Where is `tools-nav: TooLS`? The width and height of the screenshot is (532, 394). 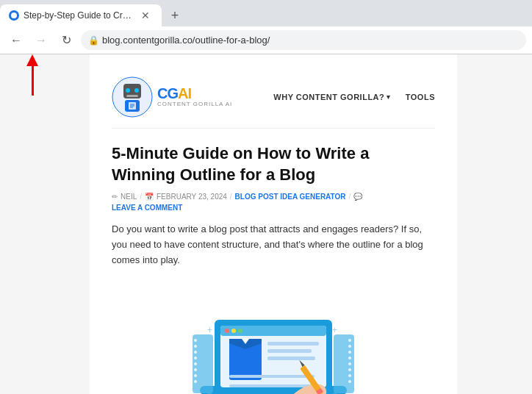
tools-nav: TooLS is located at coordinates (420, 97).